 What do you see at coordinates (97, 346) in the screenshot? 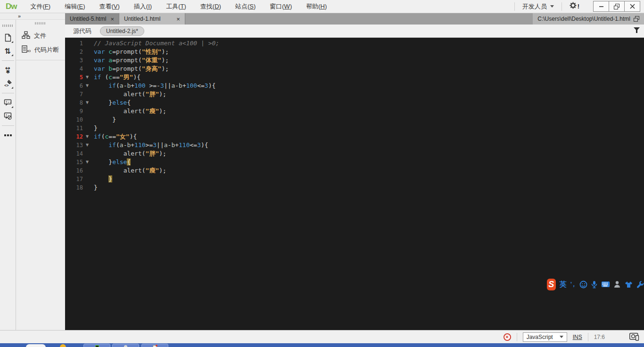
I see `app-icon` at bounding box center [97, 346].